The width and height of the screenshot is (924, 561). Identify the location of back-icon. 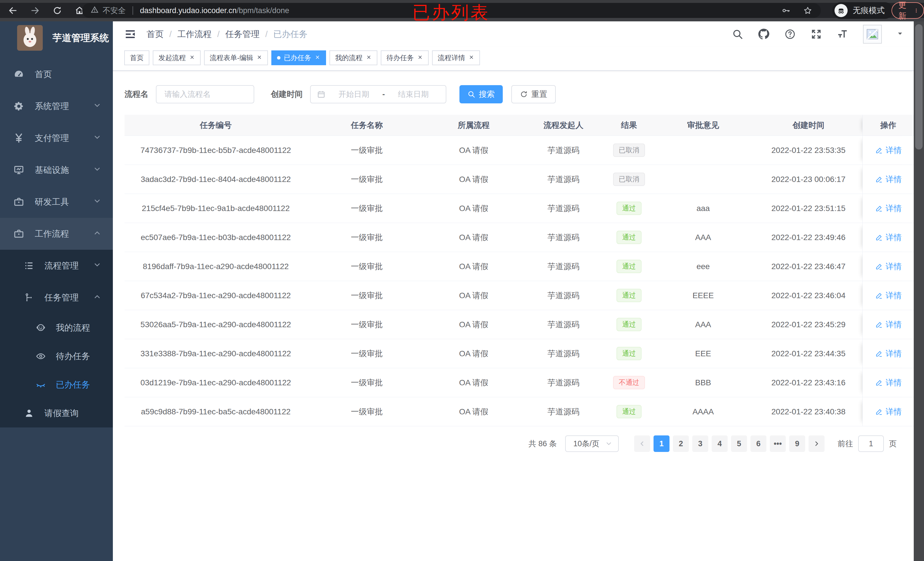
(13, 10).